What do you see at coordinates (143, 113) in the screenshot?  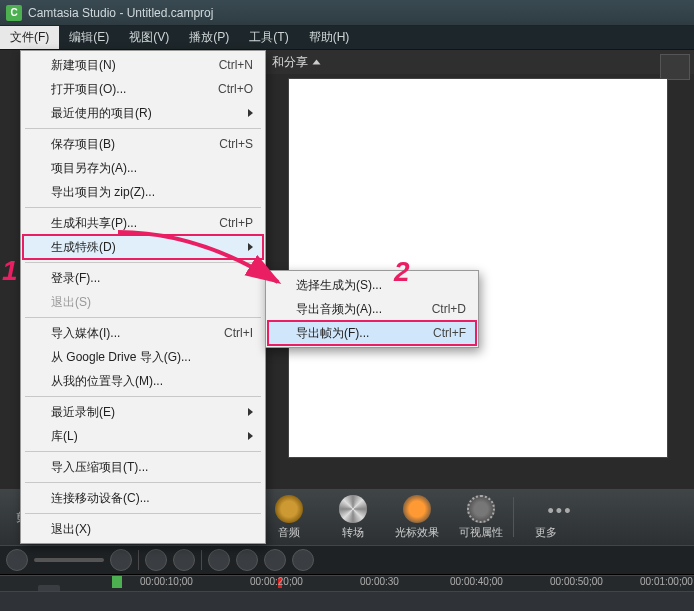 I see `menu-recent-projects: 最近使用的项目(R)` at bounding box center [143, 113].